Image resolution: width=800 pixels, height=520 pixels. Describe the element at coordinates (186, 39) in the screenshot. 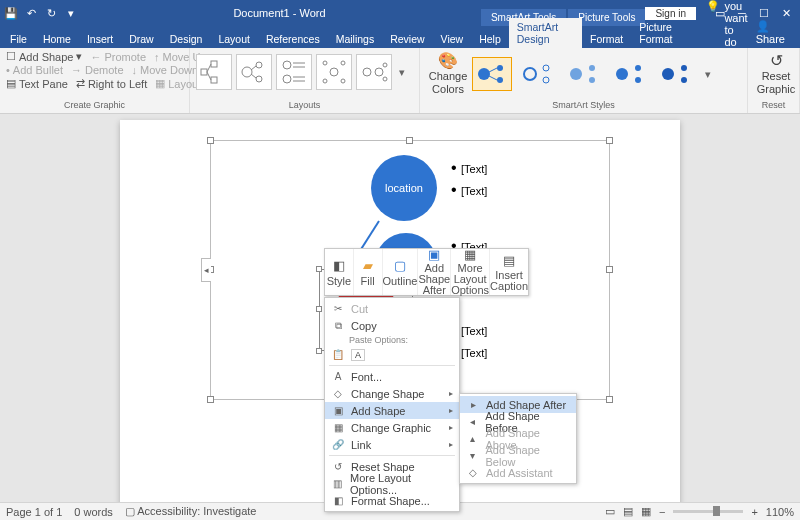

I see `tab-design: Design` at that location.